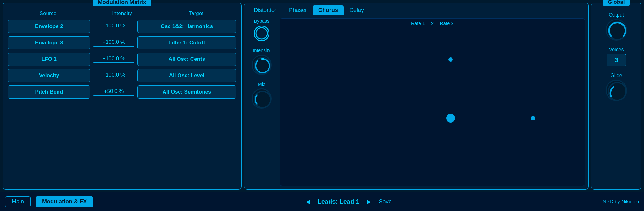  What do you see at coordinates (64, 202) in the screenshot?
I see `tab-modulation-fx: Modulation & FX` at bounding box center [64, 202].